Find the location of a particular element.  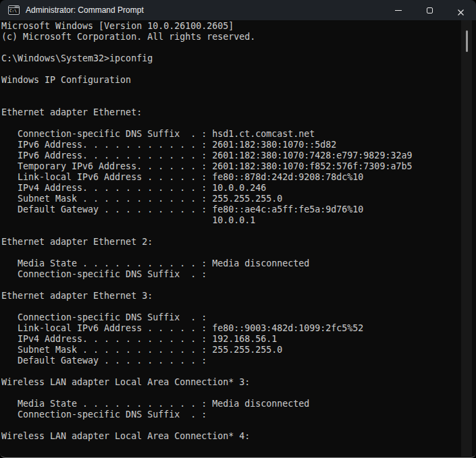

maximize-icon is located at coordinates (429, 11).